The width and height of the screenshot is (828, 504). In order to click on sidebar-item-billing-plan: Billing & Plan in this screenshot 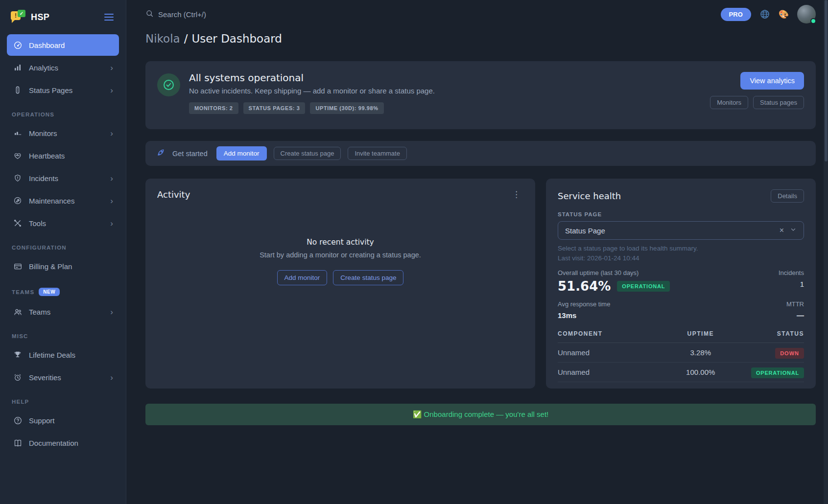, I will do `click(63, 266)`.